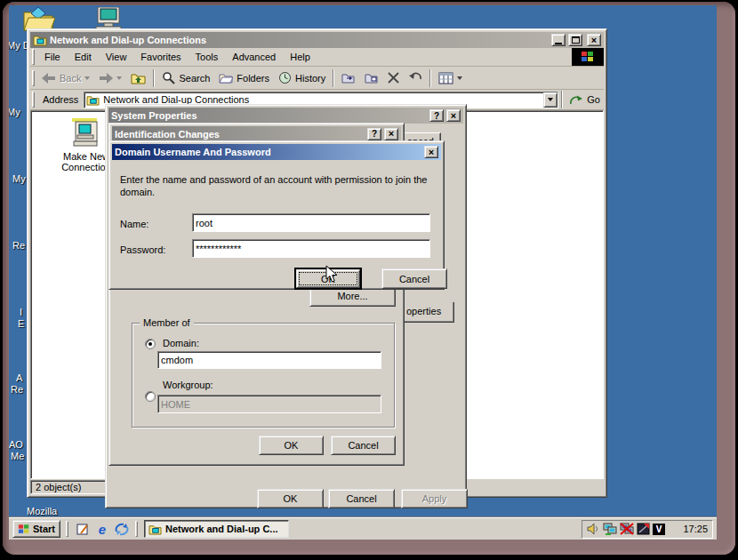 This screenshot has height=560, width=738. Describe the element at coordinates (393, 78) in the screenshot. I see `delete-icon` at that location.